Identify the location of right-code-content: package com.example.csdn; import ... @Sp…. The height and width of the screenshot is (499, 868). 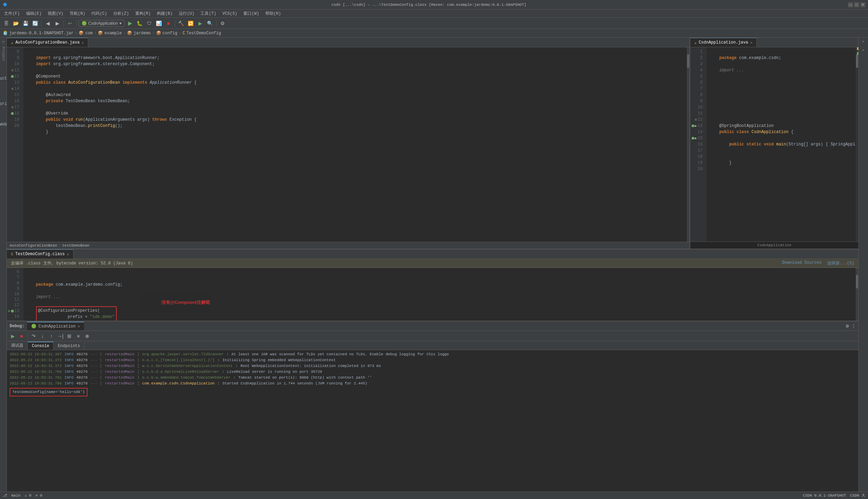
(781, 144).